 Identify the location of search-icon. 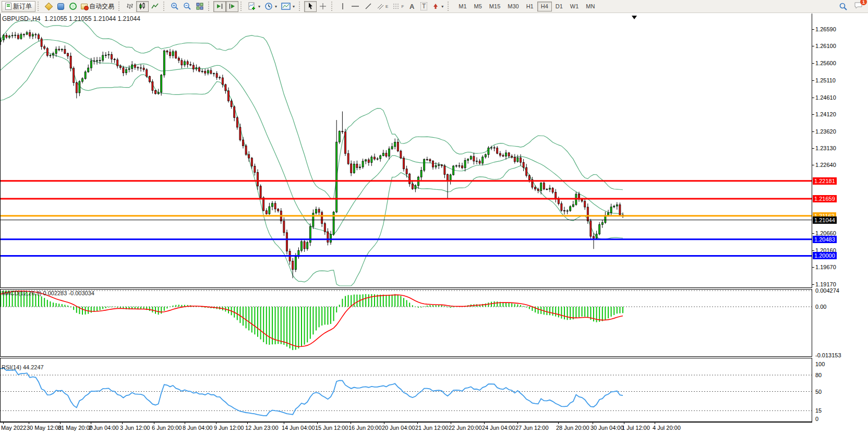
(843, 6).